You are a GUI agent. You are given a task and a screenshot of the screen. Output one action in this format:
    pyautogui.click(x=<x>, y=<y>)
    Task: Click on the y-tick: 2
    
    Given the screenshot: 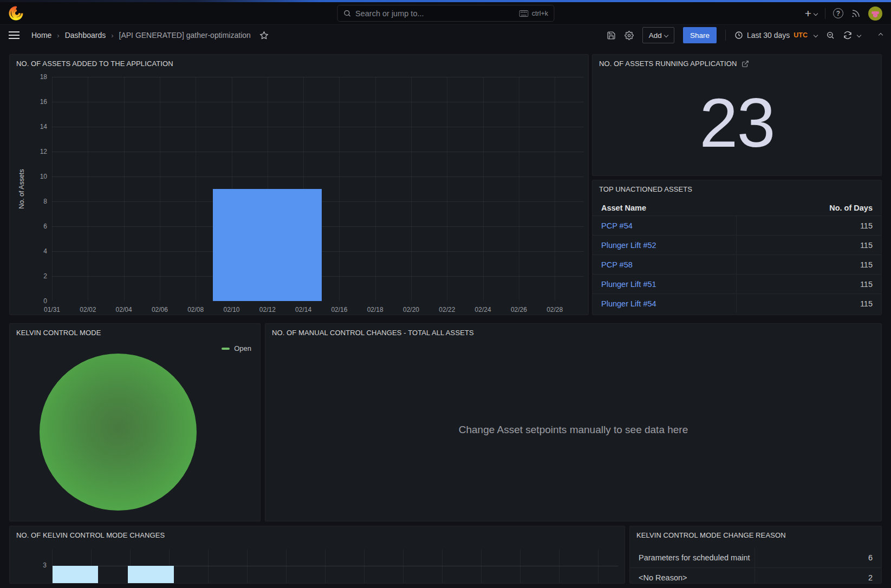 What is the action you would take?
    pyautogui.click(x=45, y=276)
    